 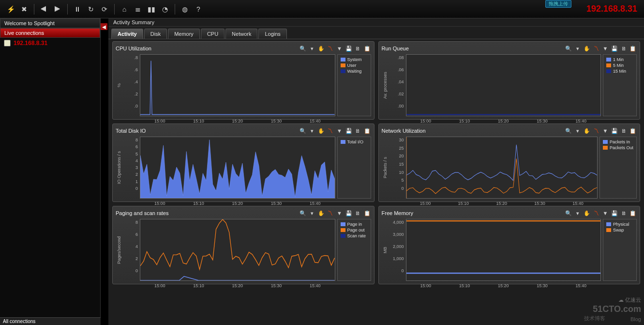 I want to click on refresh-icon: ↻, so click(x=91, y=9).